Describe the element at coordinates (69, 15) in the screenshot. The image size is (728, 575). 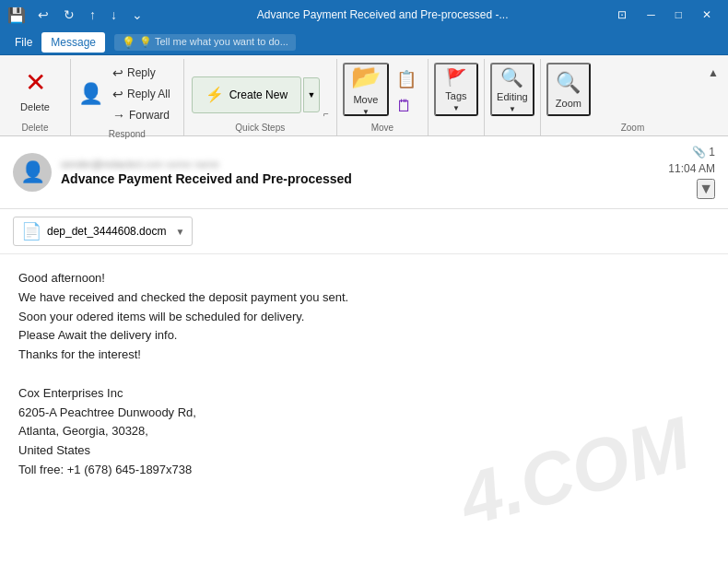
I see `redo-button: ↻` at that location.